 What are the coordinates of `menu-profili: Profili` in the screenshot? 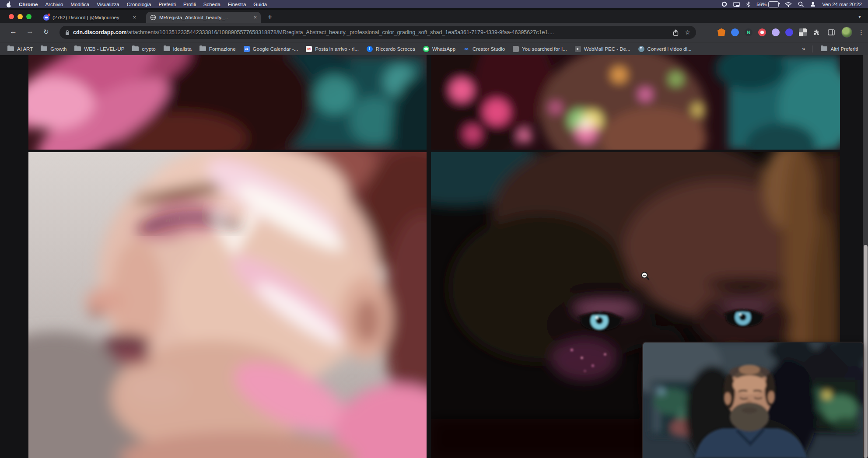 It's located at (190, 4).